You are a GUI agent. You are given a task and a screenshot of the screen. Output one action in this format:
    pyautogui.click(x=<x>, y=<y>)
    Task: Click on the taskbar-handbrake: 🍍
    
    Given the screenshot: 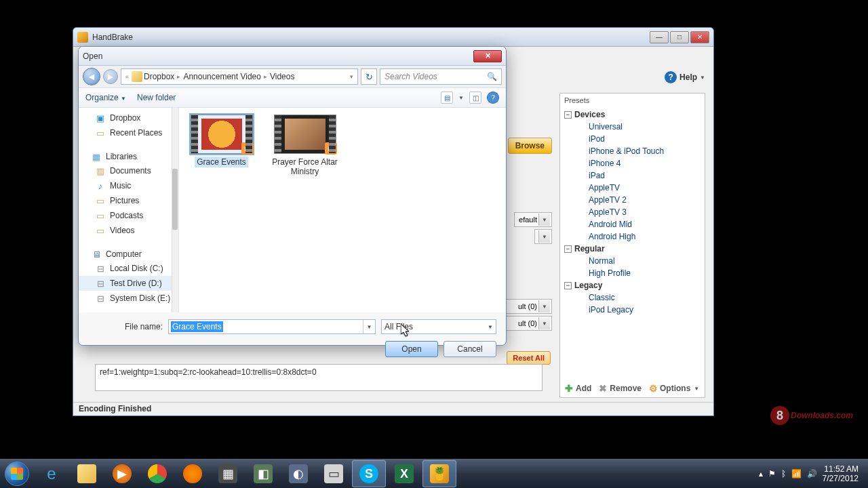 What is the action you would take?
    pyautogui.click(x=439, y=474)
    